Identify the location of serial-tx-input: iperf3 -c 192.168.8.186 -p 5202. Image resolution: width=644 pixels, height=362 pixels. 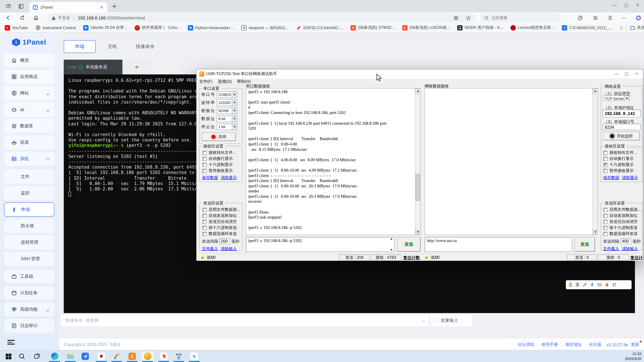
(320, 244).